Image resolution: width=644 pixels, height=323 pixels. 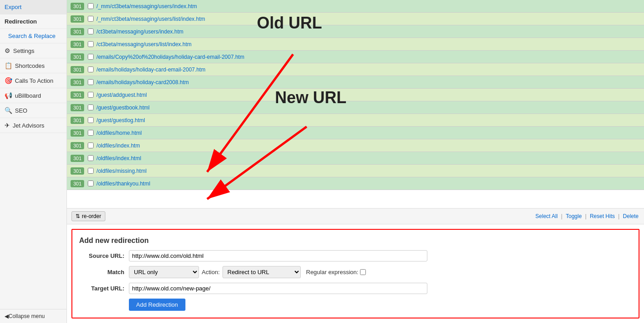 I want to click on sidebar-item-export: Export, so click(x=33, y=7).